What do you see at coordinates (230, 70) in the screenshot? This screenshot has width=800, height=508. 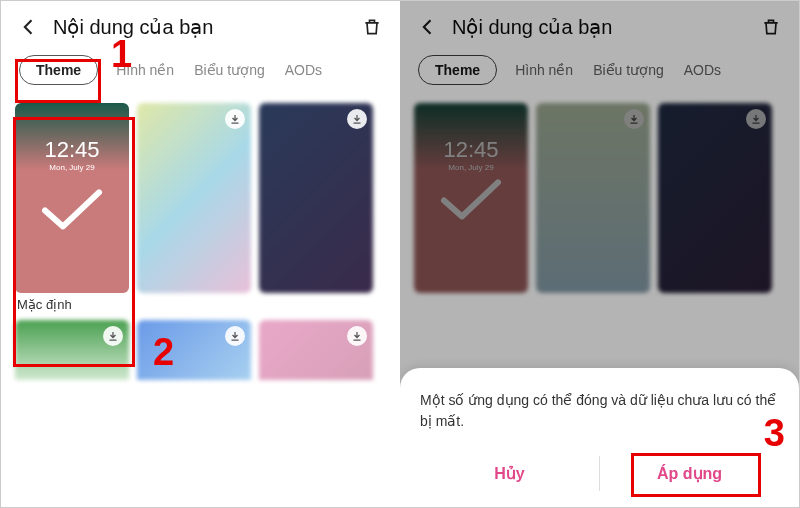 I see `tab-icons: Biểu tượng` at bounding box center [230, 70].